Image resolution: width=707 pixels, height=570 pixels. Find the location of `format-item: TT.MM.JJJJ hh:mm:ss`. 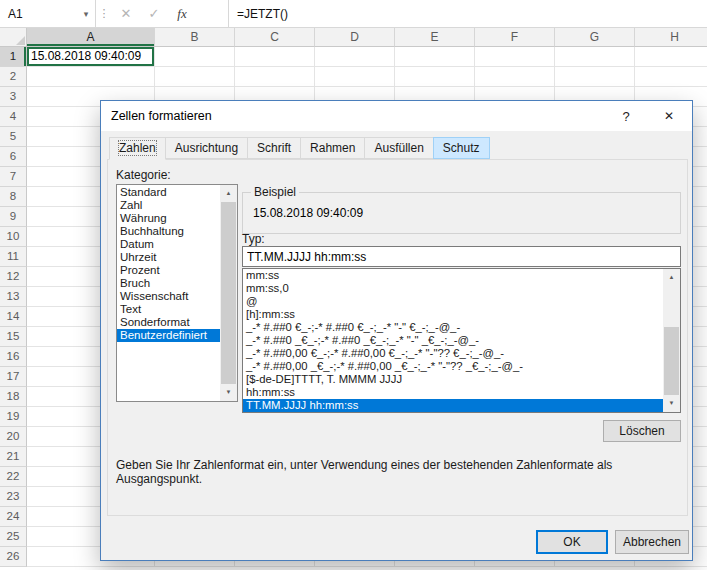

format-item: TT.MM.JJJJ hh:mm:ss is located at coordinates (453, 406).